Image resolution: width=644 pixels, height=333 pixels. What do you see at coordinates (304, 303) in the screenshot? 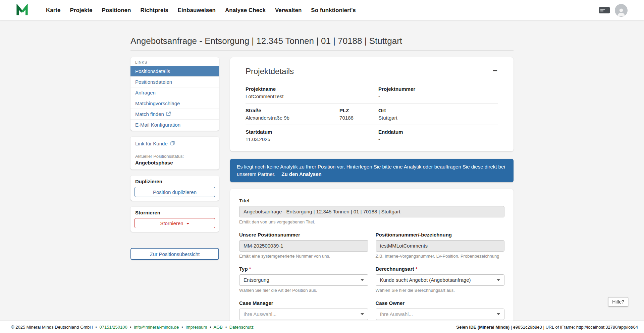
I see `case-manager-label: Case Manager` at bounding box center [304, 303].